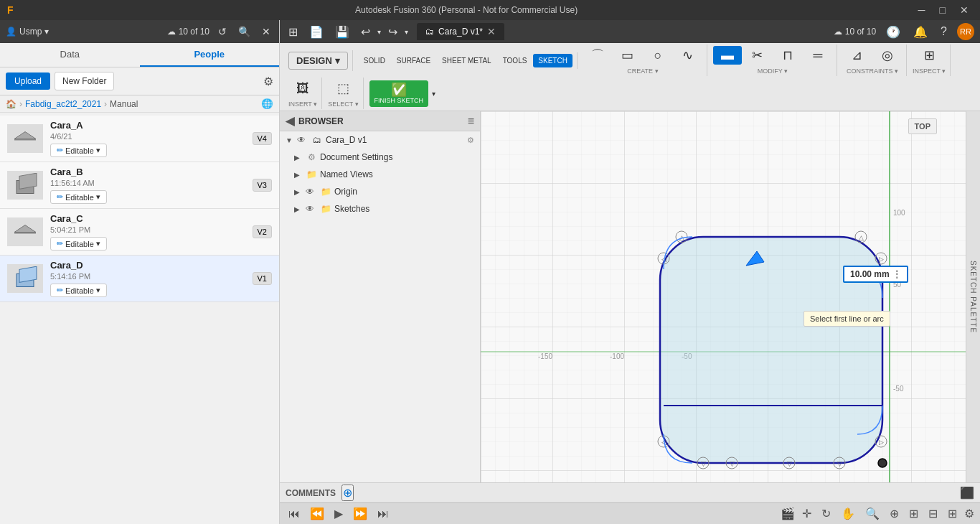 Image resolution: width=980 pixels, height=524 pixels. Describe the element at coordinates (380, 174) in the screenshot. I see `browser-item-named-views: ▶ 📁 Named Views` at that location.